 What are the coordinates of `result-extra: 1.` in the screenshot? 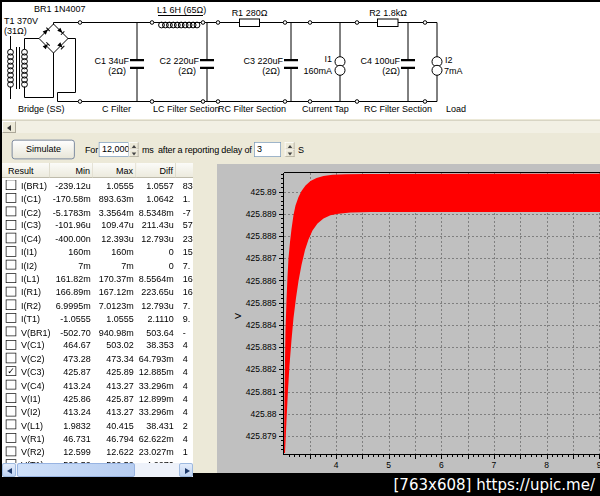 It's located at (184, 198).